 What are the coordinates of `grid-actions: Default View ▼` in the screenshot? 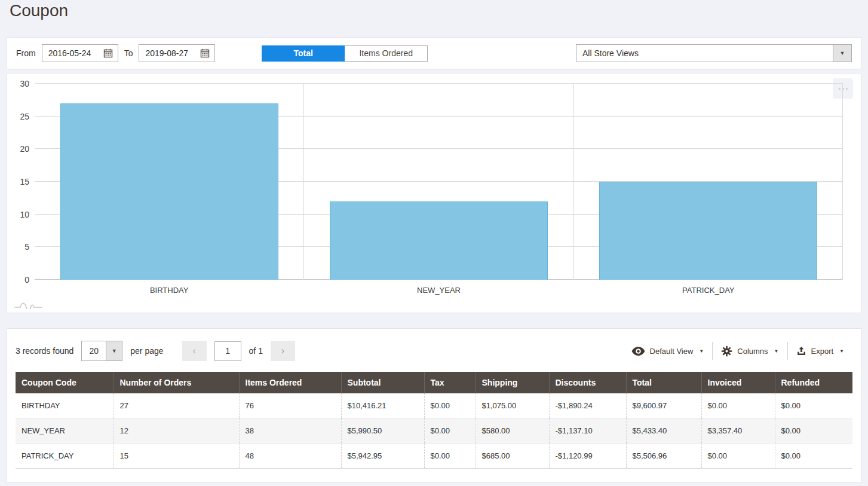 It's located at (738, 351).